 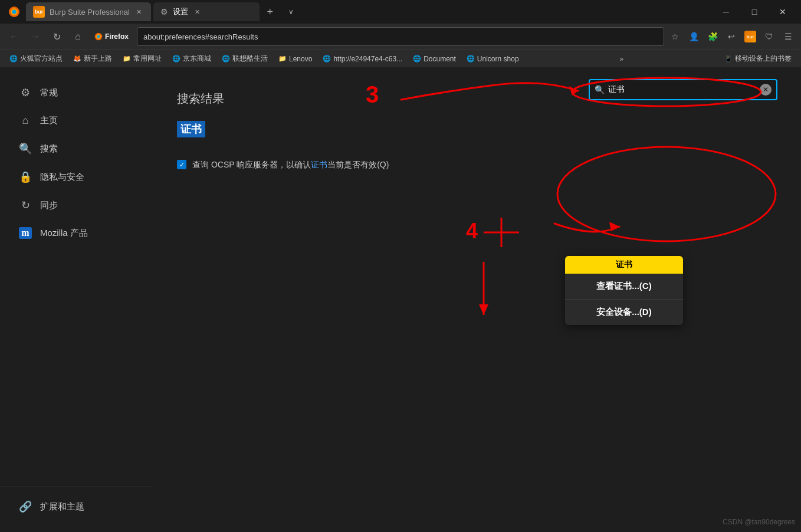 I want to click on general-icon: ⚙, so click(x=25, y=93).